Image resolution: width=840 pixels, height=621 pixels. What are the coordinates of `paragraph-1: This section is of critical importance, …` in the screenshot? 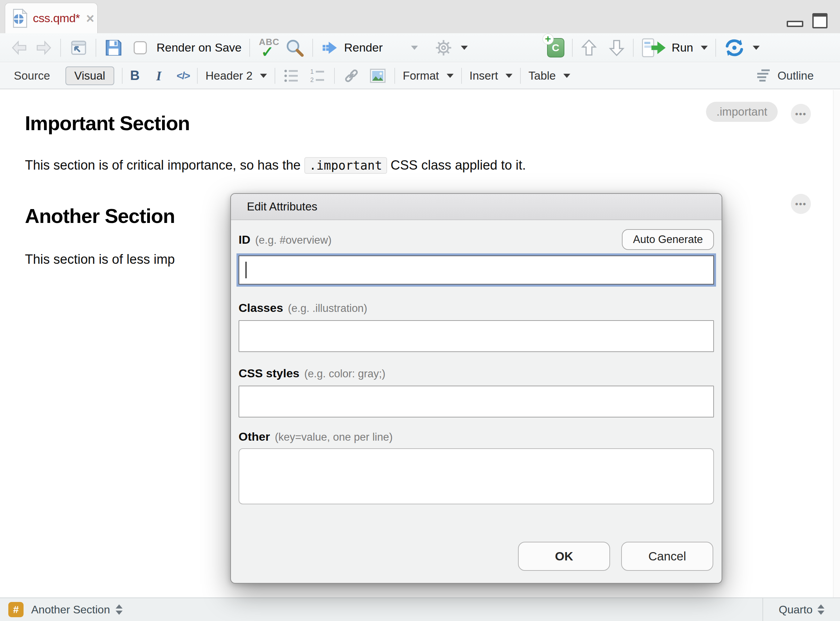 It's located at (275, 165).